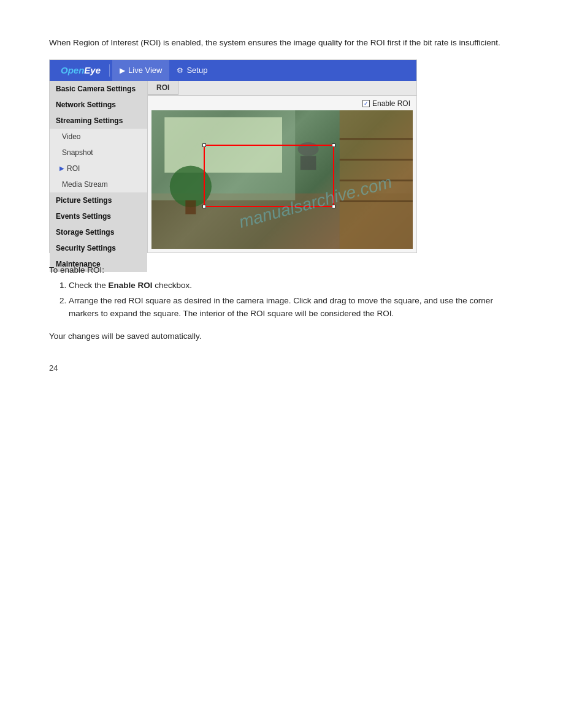 This screenshot has width=563, height=728. What do you see at coordinates (334, 145) in the screenshot?
I see `roi-handle-tr` at bounding box center [334, 145].